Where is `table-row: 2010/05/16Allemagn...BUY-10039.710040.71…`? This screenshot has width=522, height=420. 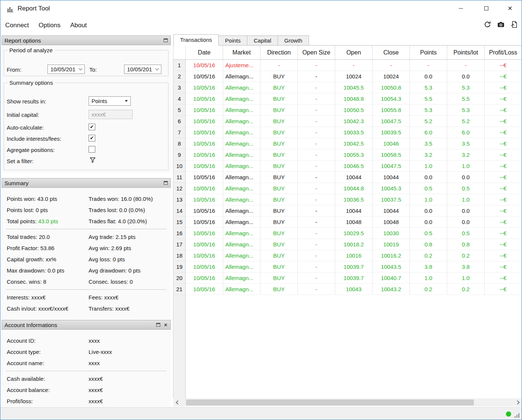
table-row: 2010/05/16Allemagn...BUY-10039.710040.71… is located at coordinates (348, 278).